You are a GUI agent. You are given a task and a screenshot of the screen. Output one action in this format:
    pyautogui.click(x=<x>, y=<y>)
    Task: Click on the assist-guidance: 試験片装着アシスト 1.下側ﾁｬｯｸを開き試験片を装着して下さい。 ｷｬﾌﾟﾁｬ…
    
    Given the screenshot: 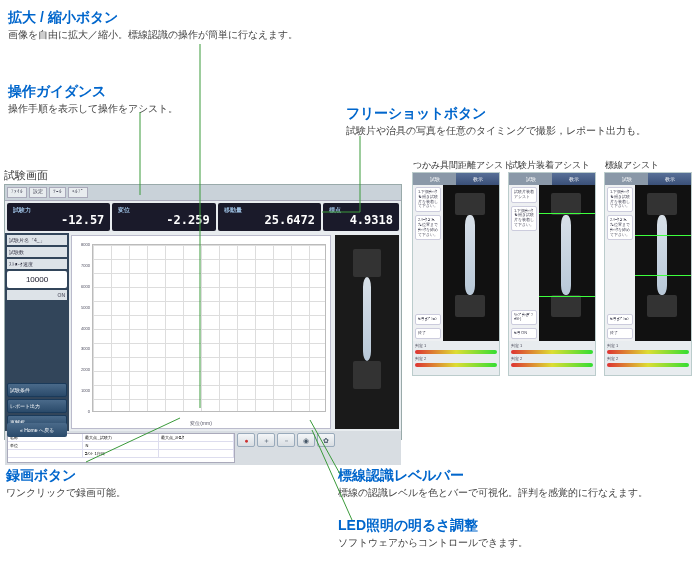 What is the action you would take?
    pyautogui.click(x=524, y=263)
    